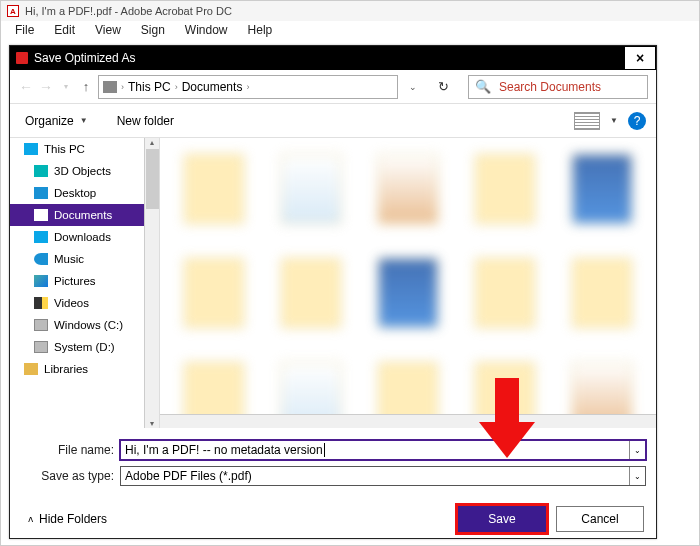 The height and width of the screenshot is (546, 700). What do you see at coordinates (152, 142) in the screenshot?
I see `scroll-up-icon: ▴` at bounding box center [152, 142].